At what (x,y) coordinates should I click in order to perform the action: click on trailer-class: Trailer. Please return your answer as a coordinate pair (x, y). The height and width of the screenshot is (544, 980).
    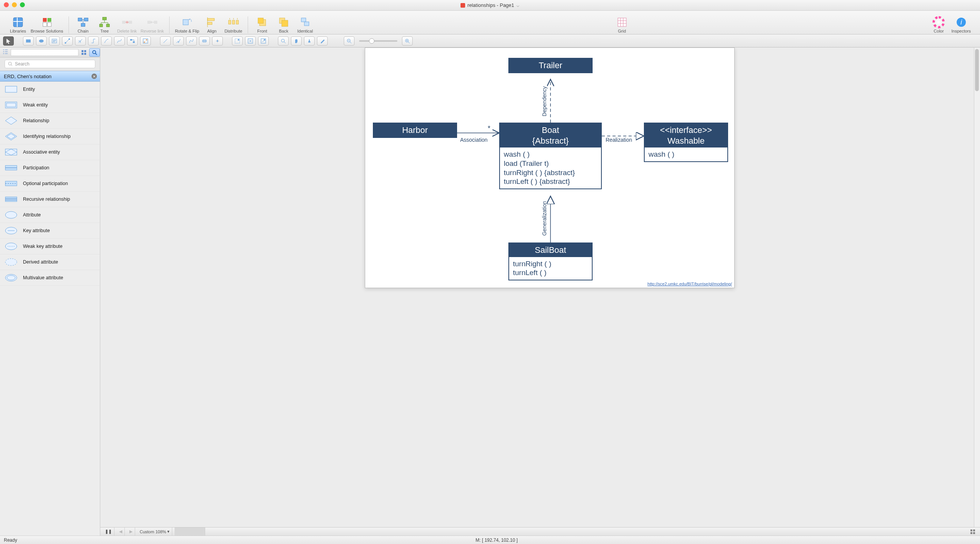
    Looking at the image, I should click on (550, 66).